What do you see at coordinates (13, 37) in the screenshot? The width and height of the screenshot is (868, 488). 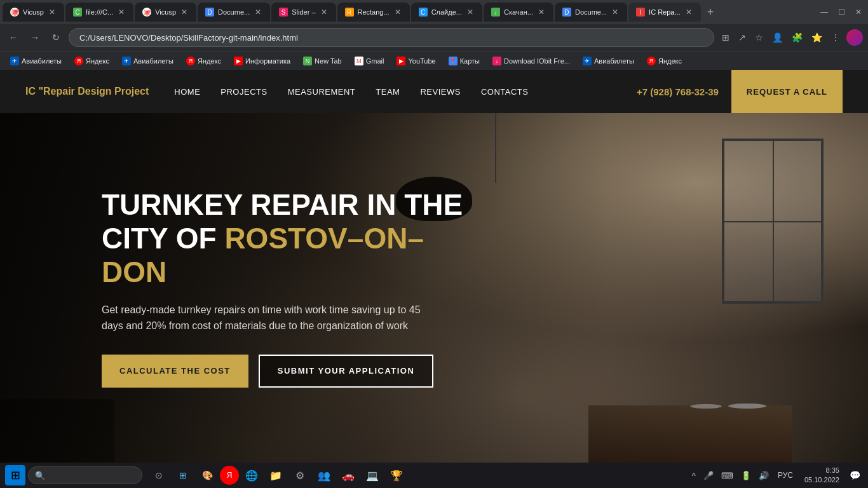 I see `back-button: ←` at bounding box center [13, 37].